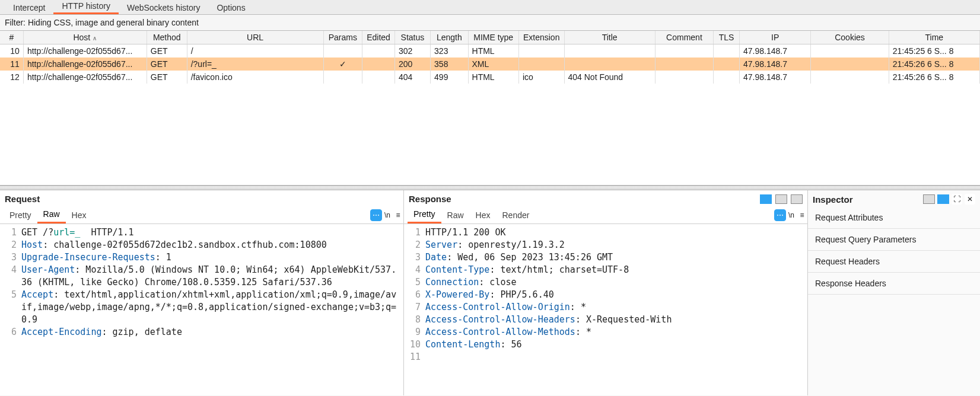  What do you see at coordinates (412, 51) in the screenshot?
I see `cell-status: 302` at bounding box center [412, 51].